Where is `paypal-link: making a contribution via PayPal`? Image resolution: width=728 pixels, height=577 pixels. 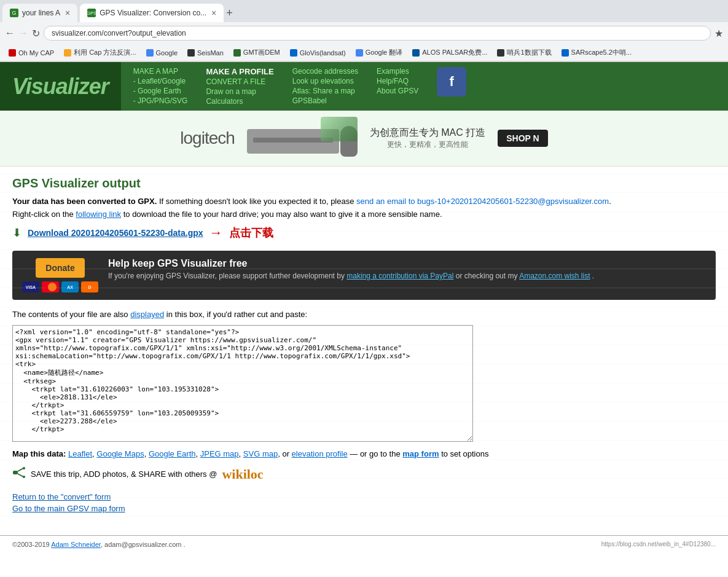
paypal-link: making a contribution via PayPal is located at coordinates (400, 276).